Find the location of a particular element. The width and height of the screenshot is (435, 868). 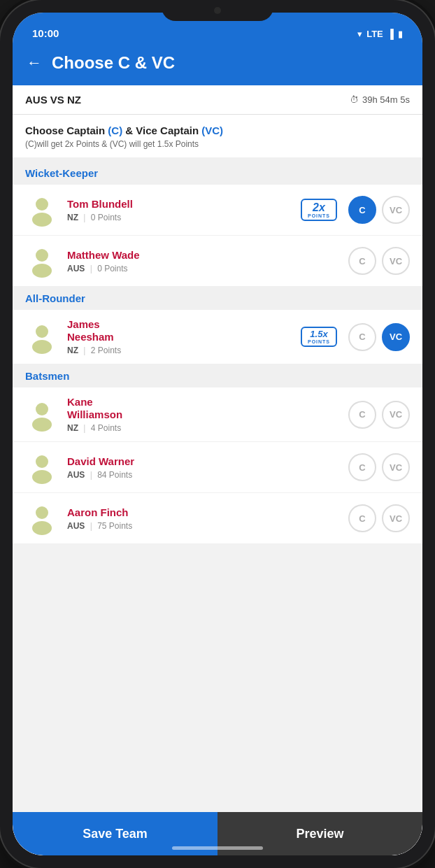

player-row-james-neesham: JamesNeesham NZ | 2 Points 1.5x POINTS is located at coordinates (218, 337).